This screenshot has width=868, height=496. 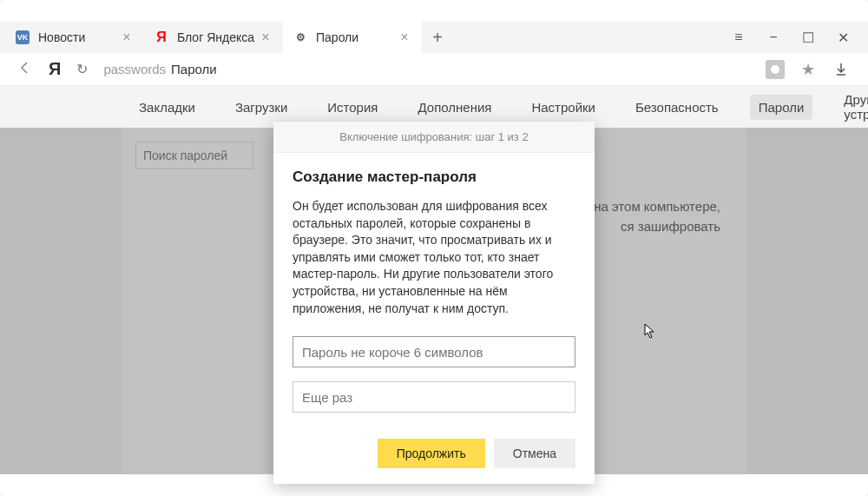 I want to click on tab-title: Новости, so click(x=79, y=37).